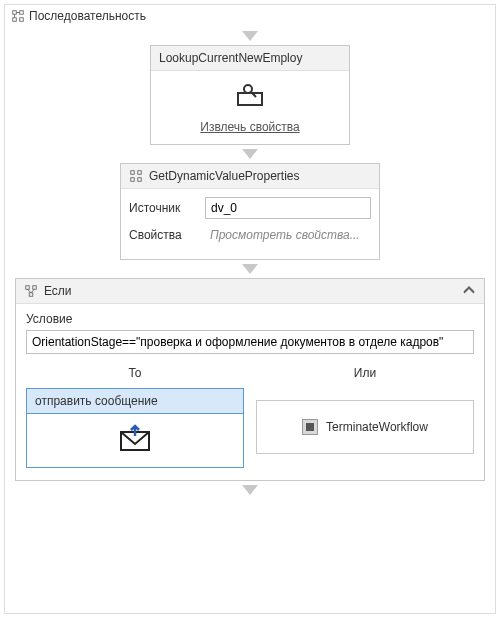  What do you see at coordinates (288, 208) in the screenshot?
I see `source-input` at bounding box center [288, 208].